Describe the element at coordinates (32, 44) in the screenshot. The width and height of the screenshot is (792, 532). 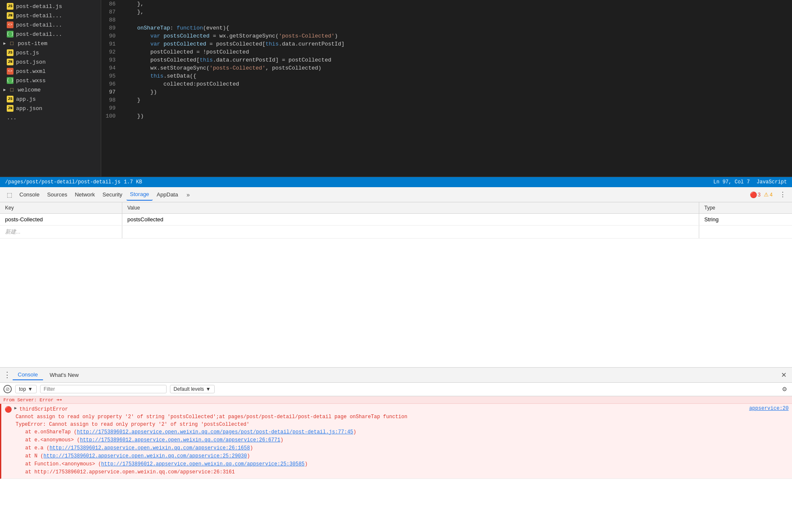
I see `folder-name: post-item` at that location.